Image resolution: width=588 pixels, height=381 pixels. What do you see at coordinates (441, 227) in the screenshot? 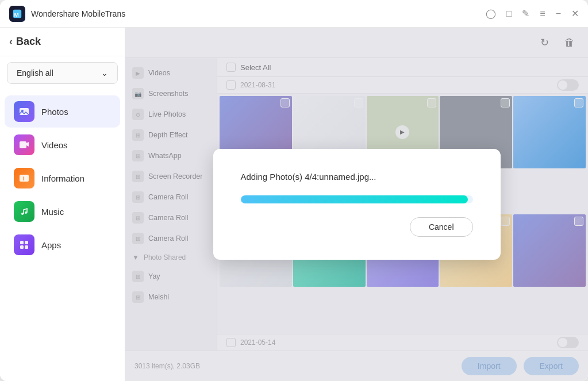
I see `cancel-button: Cancel` at bounding box center [441, 227].